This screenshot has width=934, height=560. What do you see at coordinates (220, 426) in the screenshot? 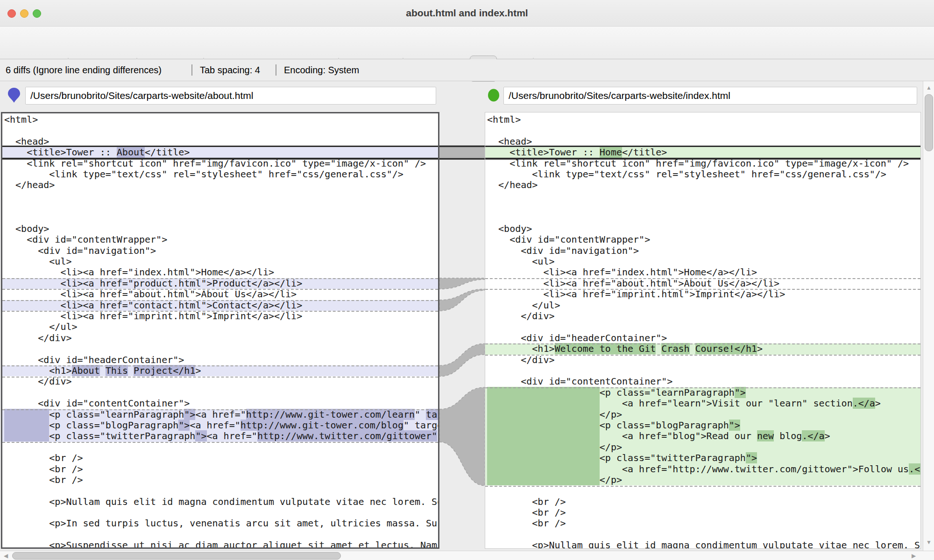
I see `code-line: <p class="blogParagraph"><a href="http:/…` at bounding box center [220, 426].